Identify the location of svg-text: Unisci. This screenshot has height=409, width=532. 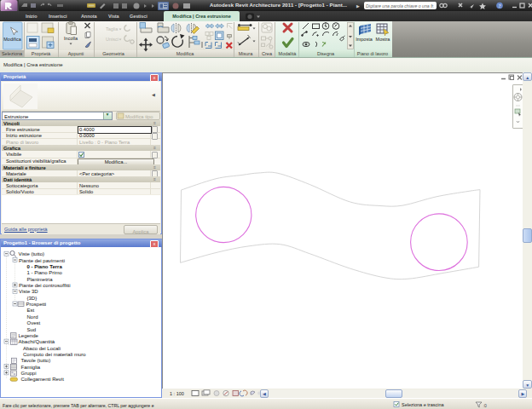
(113, 39).